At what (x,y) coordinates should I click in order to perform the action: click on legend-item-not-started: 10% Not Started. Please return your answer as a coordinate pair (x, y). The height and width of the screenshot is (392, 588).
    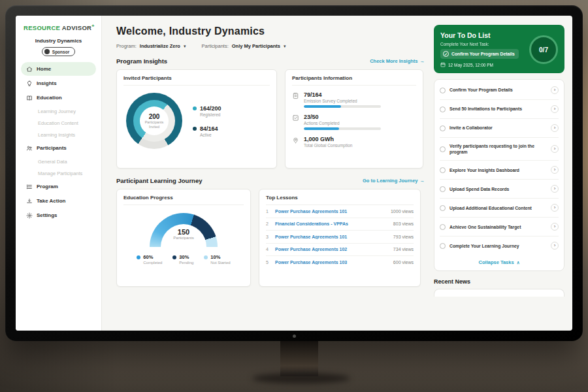
    Looking at the image, I should click on (217, 259).